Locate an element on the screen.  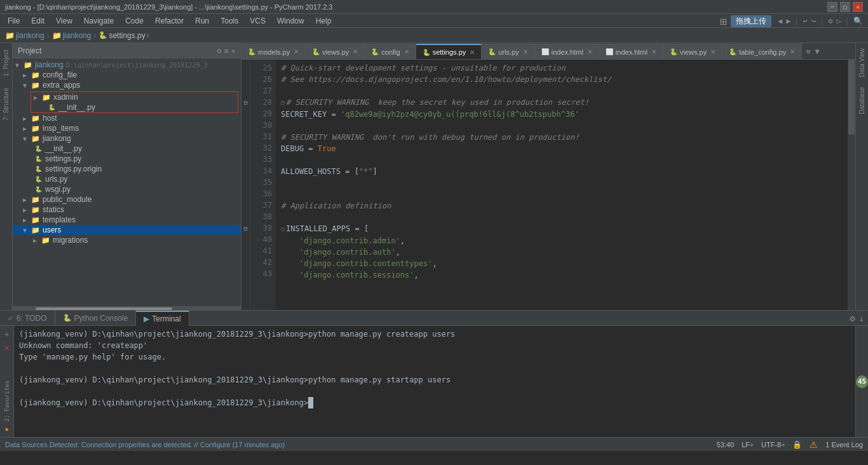
terminal-line-5: (jiankong_venv) D:\qinhan\project\jianko… is located at coordinates (435, 380).